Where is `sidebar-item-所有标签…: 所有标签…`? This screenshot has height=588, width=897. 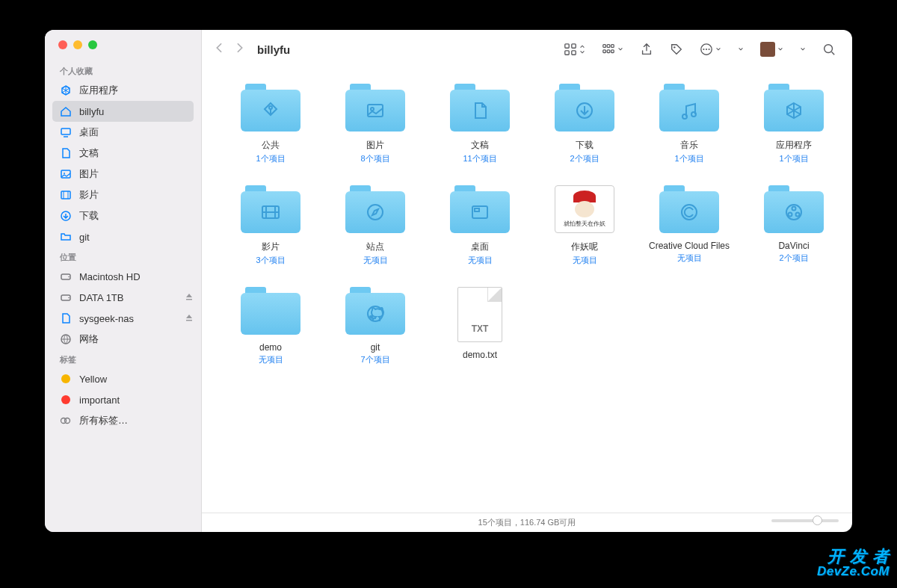
sidebar-item-所有标签…: 所有标签… is located at coordinates (123, 421).